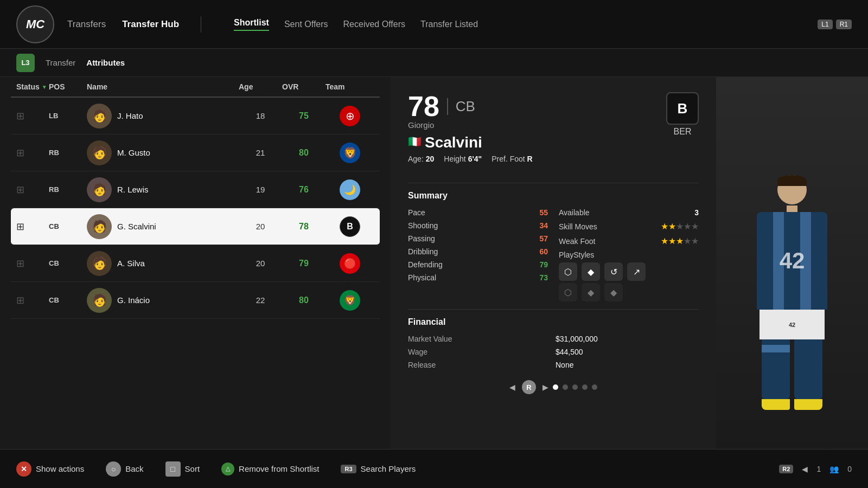 This screenshot has height=488, width=868. What do you see at coordinates (350, 87) in the screenshot?
I see `col-team: Team` at bounding box center [350, 87].